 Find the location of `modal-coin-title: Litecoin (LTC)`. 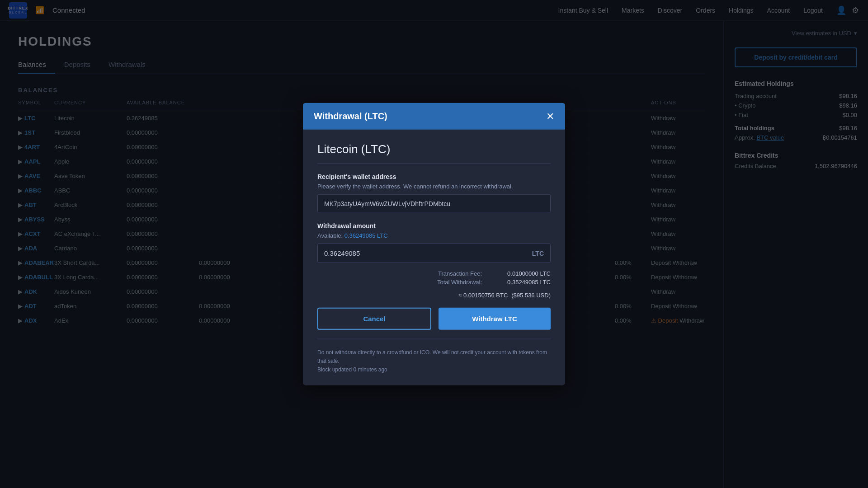

modal-coin-title: Litecoin (LTC) is located at coordinates (434, 153).